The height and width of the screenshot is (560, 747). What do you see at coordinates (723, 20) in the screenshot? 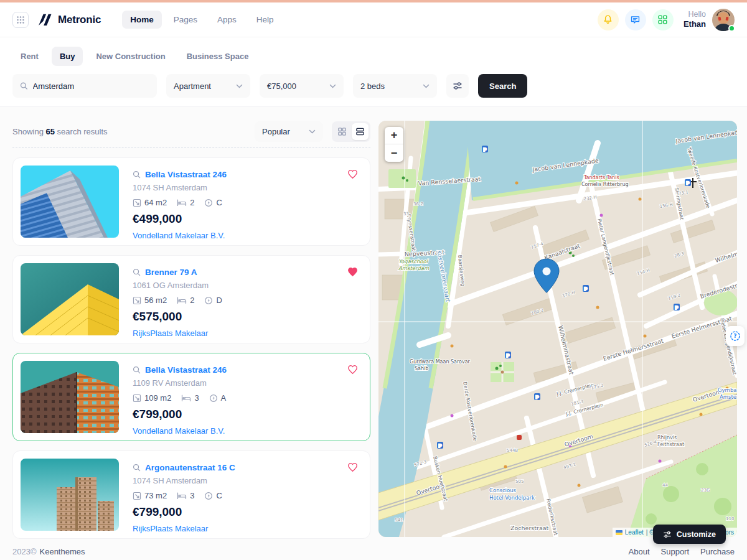
I see `avatar` at bounding box center [723, 20].